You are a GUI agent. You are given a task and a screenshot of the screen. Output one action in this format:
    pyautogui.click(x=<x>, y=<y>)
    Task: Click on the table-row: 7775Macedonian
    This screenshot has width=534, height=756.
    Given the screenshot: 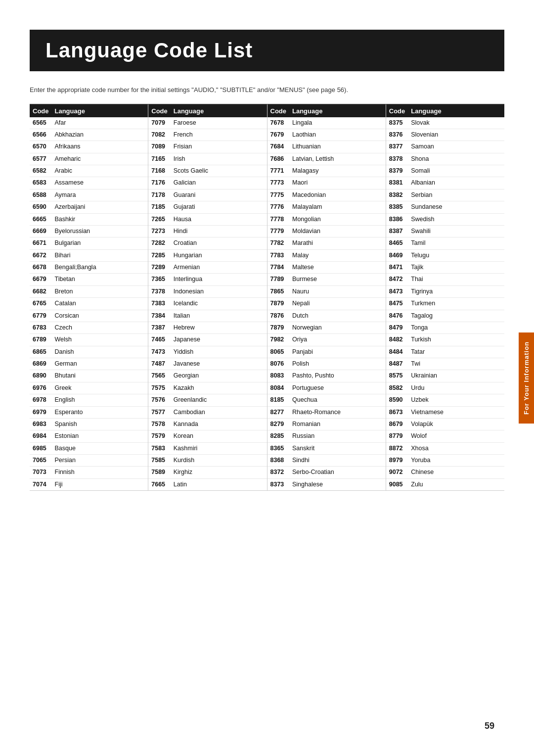 What is the action you would take?
    pyautogui.click(x=326, y=195)
    